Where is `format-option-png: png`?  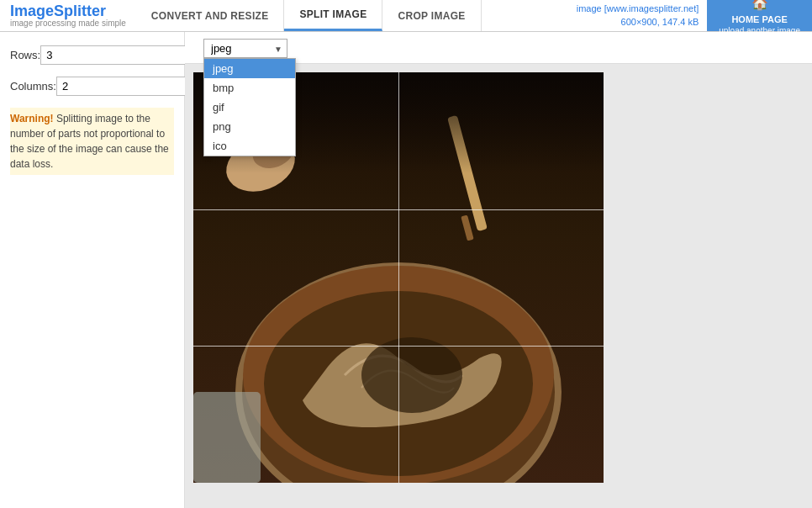
format-option-png: png is located at coordinates (250, 126).